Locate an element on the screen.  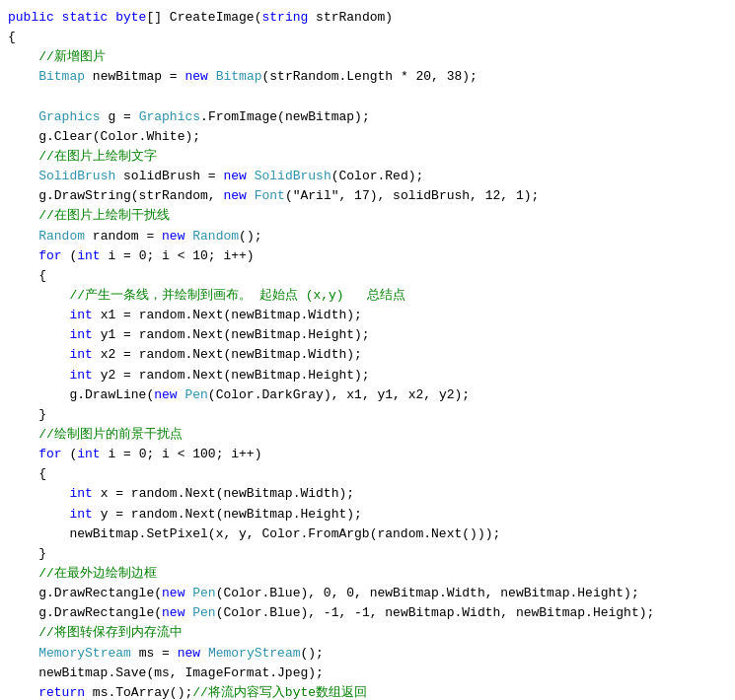
code-line: newBitmap.SetPixel(x, y, Color.FromArgb(… is located at coordinates (365, 534).